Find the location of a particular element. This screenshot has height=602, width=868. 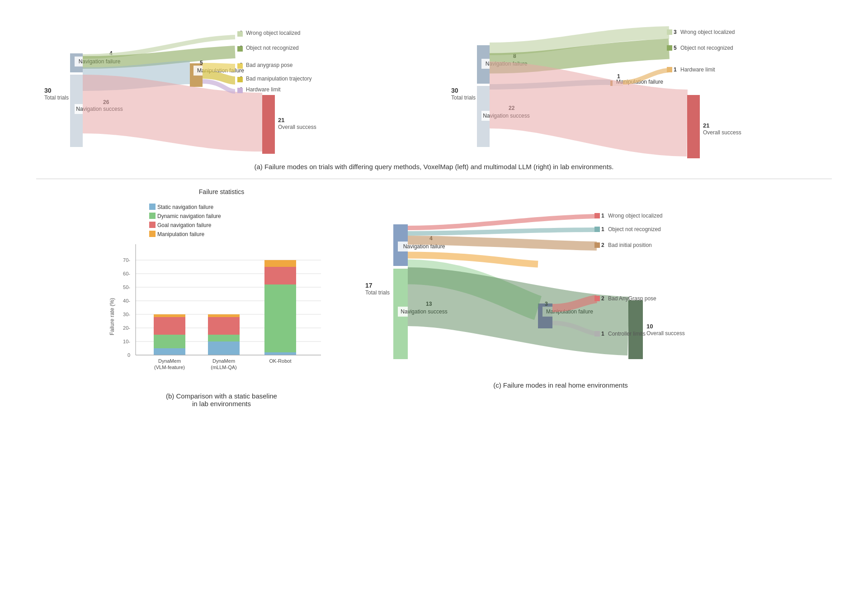

y-tick-10: 10- is located at coordinates (127, 341).